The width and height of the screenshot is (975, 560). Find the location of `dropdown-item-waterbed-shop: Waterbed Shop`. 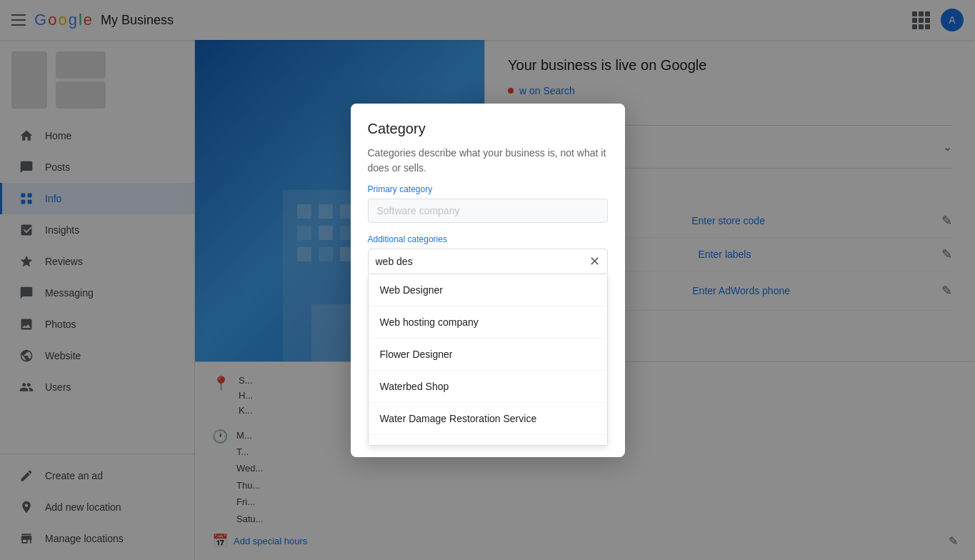

dropdown-item-waterbed-shop: Waterbed Shop is located at coordinates (488, 387).